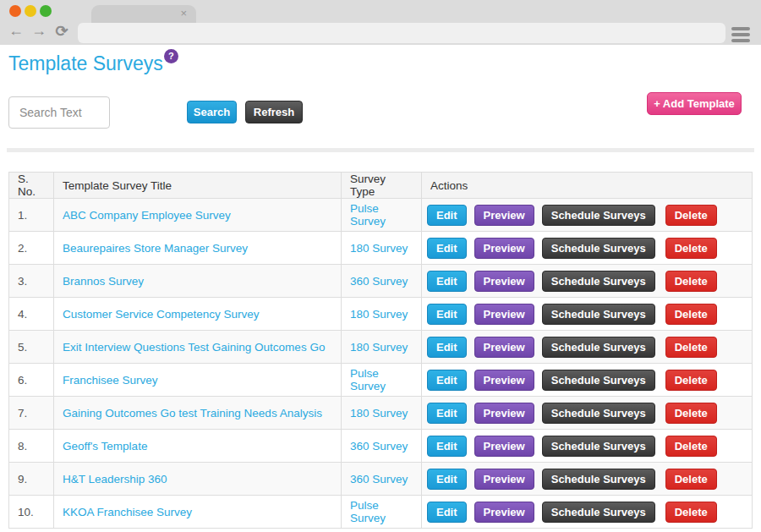 This screenshot has height=532, width=761. I want to click on survey-title-link: Customer Service Competency Survey, so click(161, 315).